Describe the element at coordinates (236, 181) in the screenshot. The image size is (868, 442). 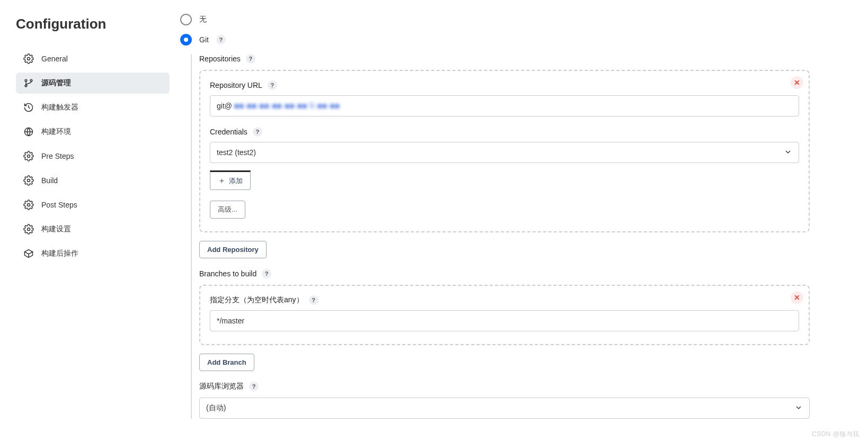
I see `add-credential-label: 添加` at that location.